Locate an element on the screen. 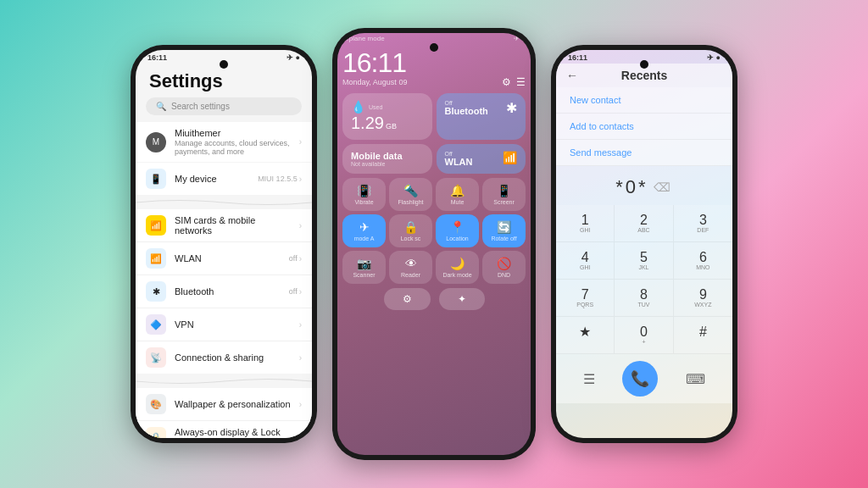 This screenshot has width=868, height=488. key-star: ★ is located at coordinates (585, 336).